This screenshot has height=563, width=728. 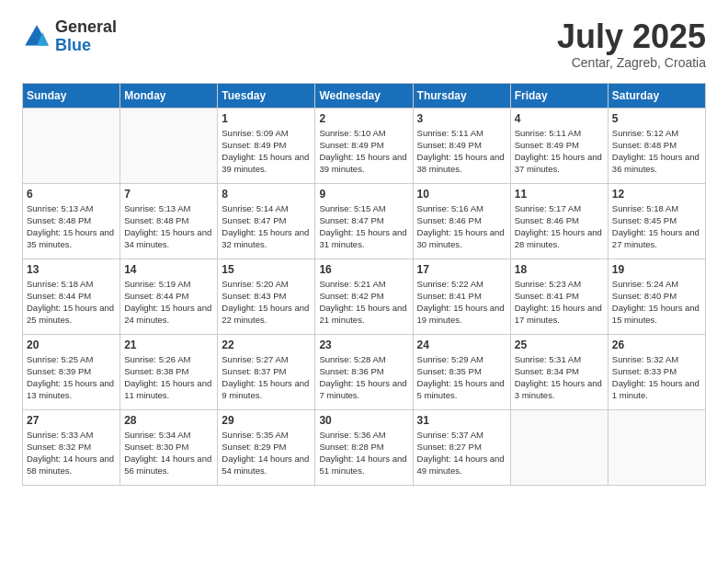 What do you see at coordinates (656, 221) in the screenshot?
I see `day-cell: 12Sunrise: 5:18 AM Sunset: 8:45 PM Dayli…` at bounding box center [656, 221].